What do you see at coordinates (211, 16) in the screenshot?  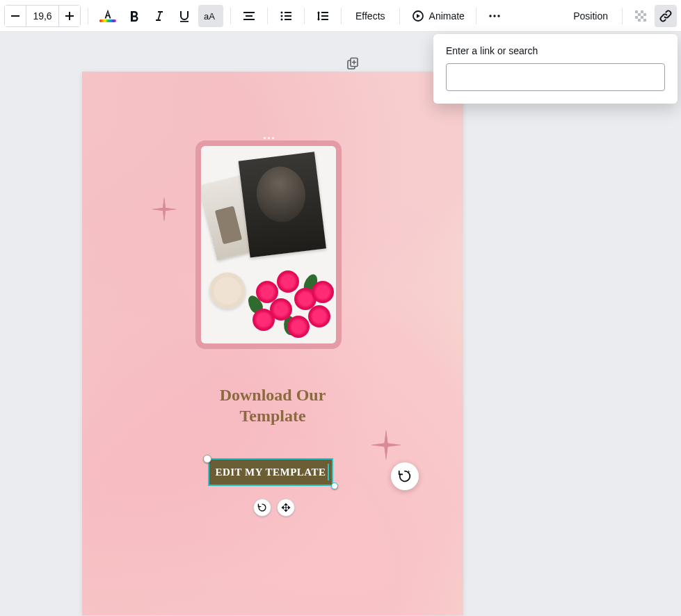 I see `letter-case-button: aA` at bounding box center [211, 16].